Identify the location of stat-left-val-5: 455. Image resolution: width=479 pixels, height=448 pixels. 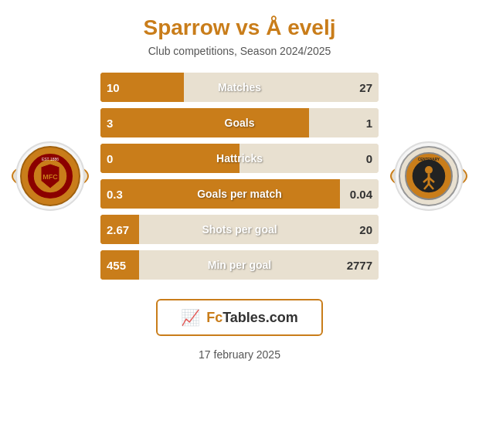
(120, 265).